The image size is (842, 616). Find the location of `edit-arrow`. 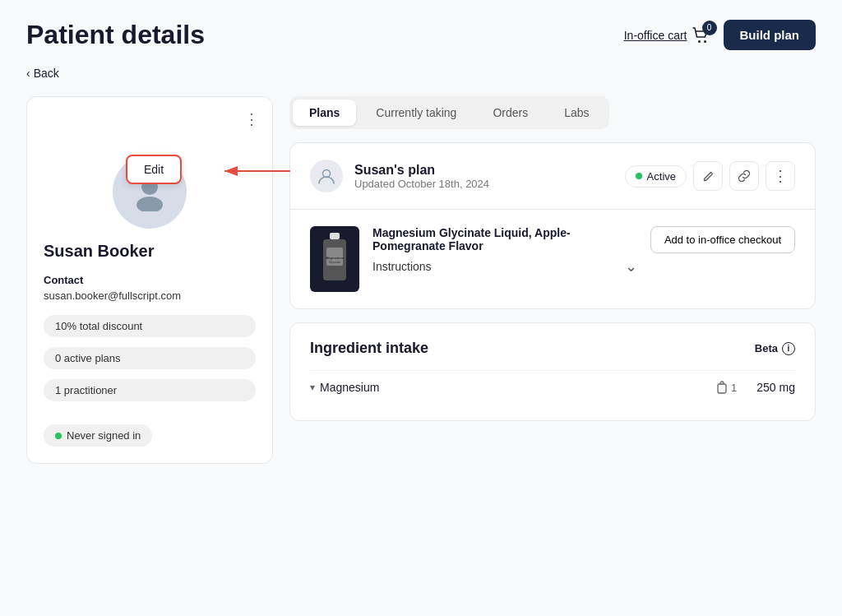

edit-arrow is located at coordinates (257, 173).